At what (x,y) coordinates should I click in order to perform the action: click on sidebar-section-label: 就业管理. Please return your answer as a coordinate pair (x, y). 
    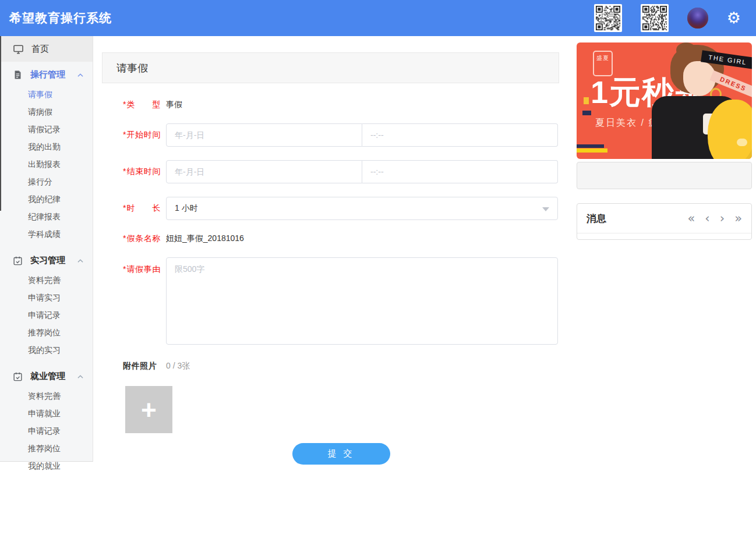
    Looking at the image, I should click on (48, 376).